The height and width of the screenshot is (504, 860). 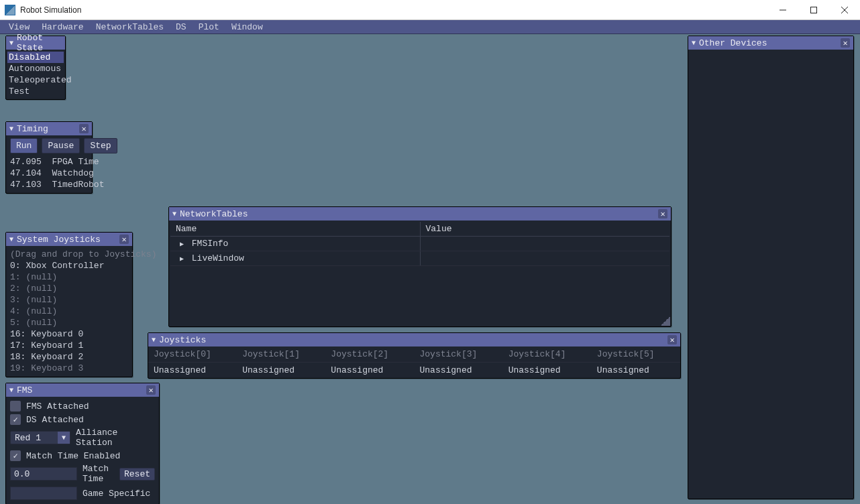 What do you see at coordinates (459, 355) in the screenshot?
I see `joystick-header: Joystick[3]` at bounding box center [459, 355].